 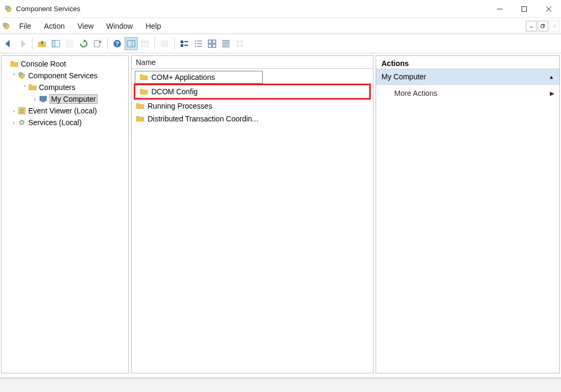 What do you see at coordinates (280, 26) in the screenshot?
I see `menu-bar: File Action View Window Help` at bounding box center [280, 26].